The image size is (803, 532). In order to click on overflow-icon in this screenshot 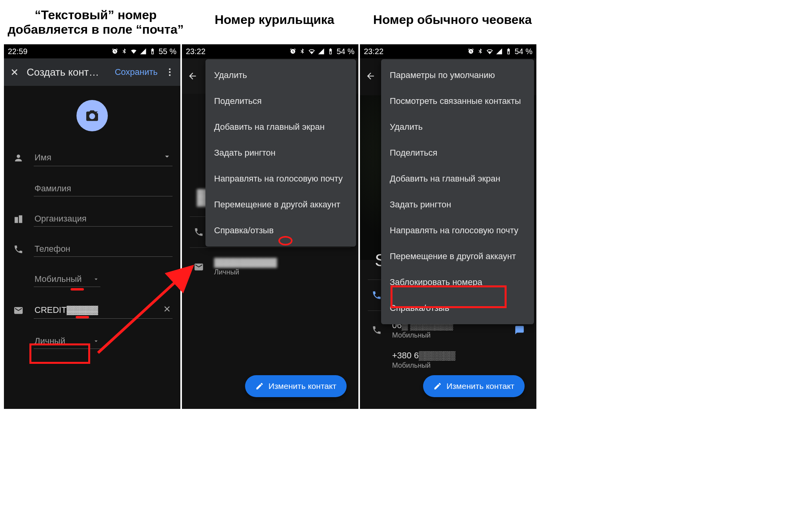, I will do `click(170, 72)`.